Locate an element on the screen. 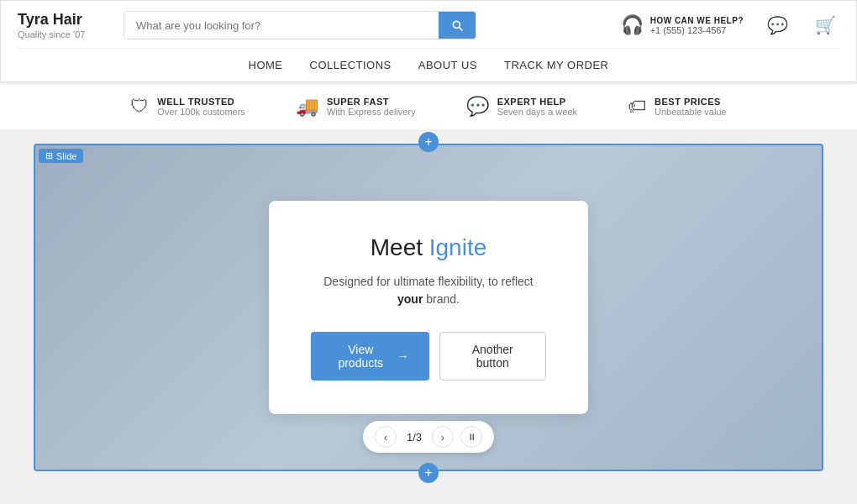 This screenshot has width=857, height=504. prev-slide-button: ‹ is located at coordinates (386, 437).